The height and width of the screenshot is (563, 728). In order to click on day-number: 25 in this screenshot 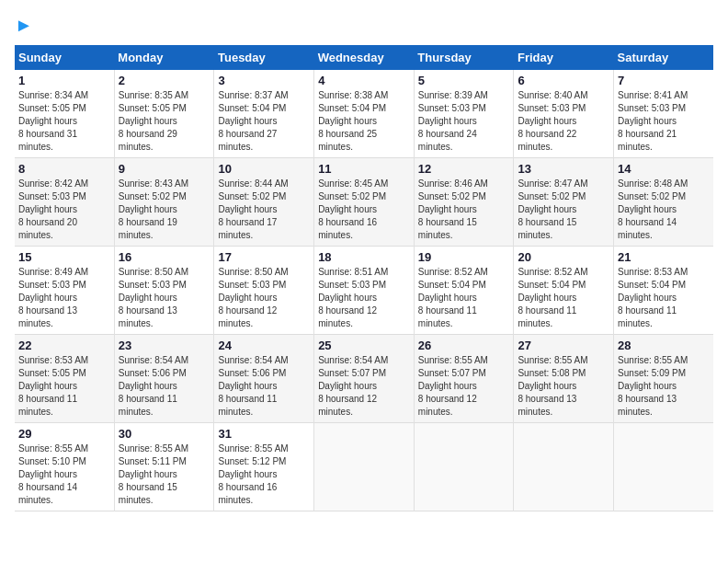, I will do `click(364, 346)`.